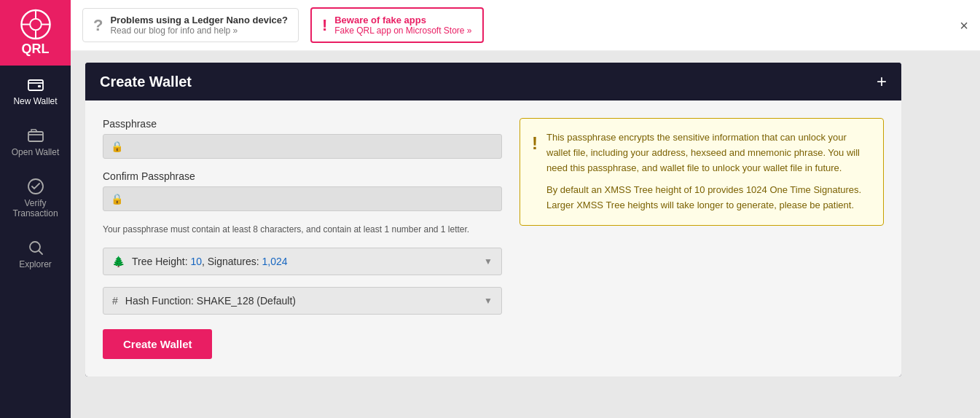 The image size is (980, 418). Describe the element at coordinates (403, 20) in the screenshot. I see `topbar-warning-title: Beware of fake apps` at that location.